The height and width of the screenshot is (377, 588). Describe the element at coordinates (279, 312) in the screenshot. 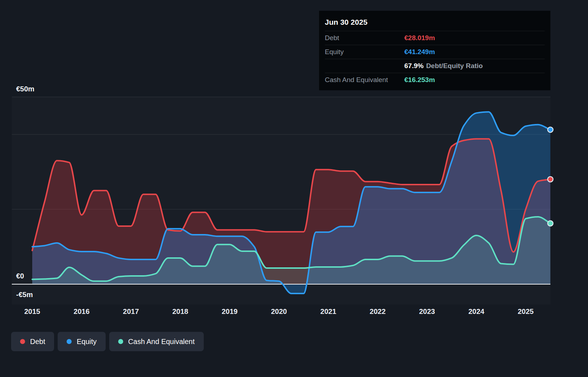

I see `x-axis-label: 2020` at that location.